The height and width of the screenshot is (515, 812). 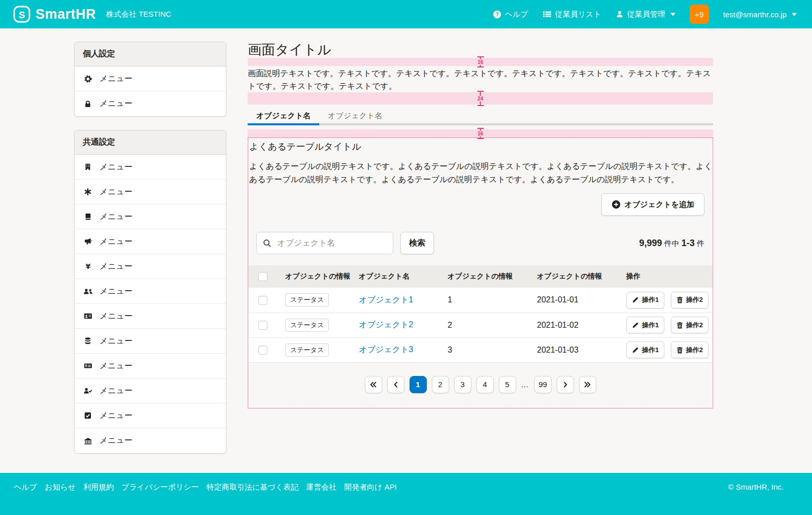 I want to click on tab-object-1: オブジェクト名, so click(x=283, y=117).